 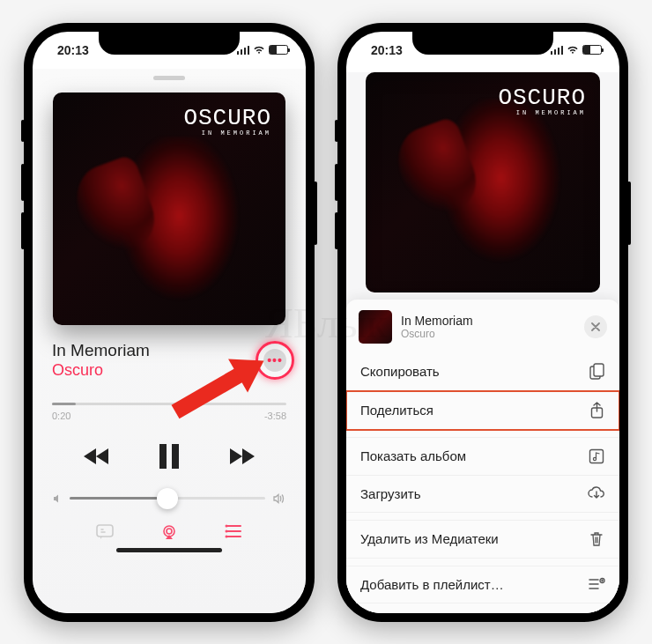 I want to click on menu-item-copy: Скопировать, so click(x=483, y=372).